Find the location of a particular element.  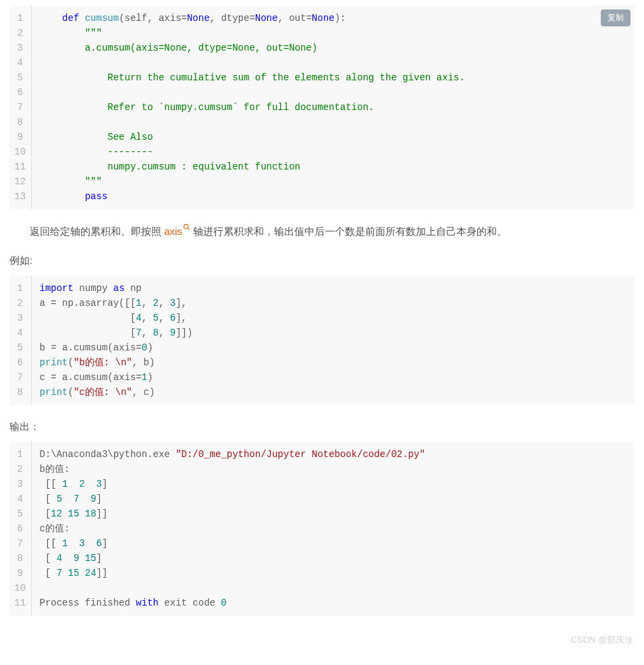

code-line: 2b的值: is located at coordinates (322, 469).